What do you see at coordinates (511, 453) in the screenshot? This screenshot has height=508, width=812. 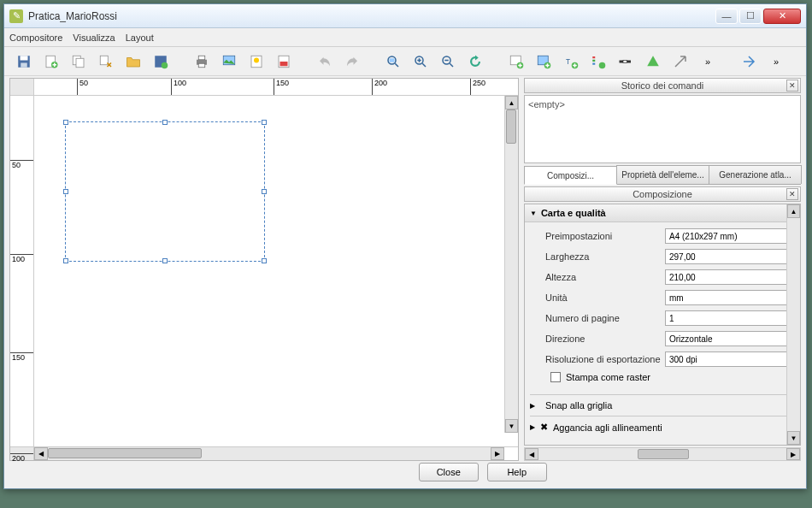 I see `scroll-corner` at bounding box center [511, 453].